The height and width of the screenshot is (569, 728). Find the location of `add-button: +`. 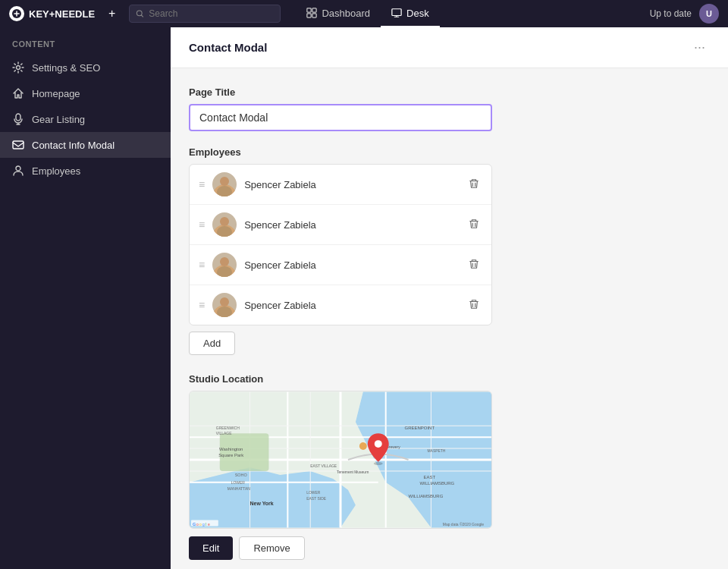

add-button: + is located at coordinates (112, 14).